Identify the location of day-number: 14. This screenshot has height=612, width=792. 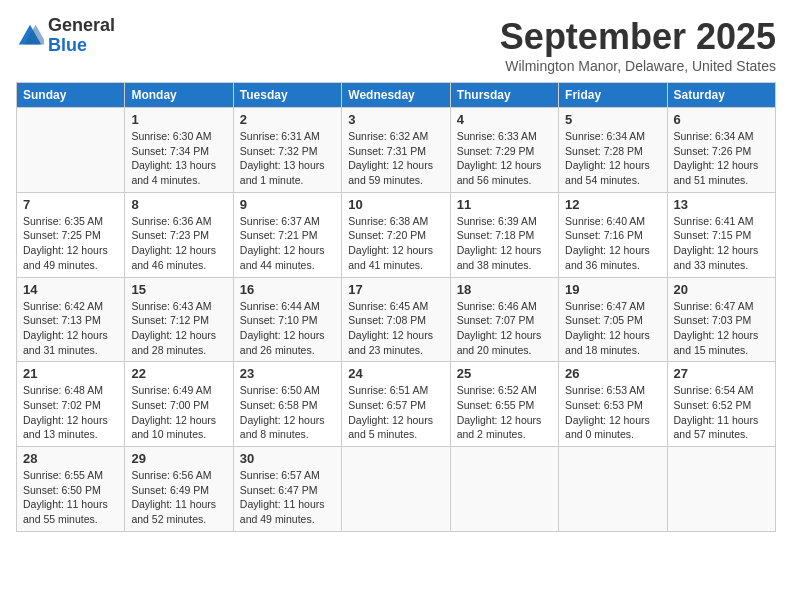
(70, 290).